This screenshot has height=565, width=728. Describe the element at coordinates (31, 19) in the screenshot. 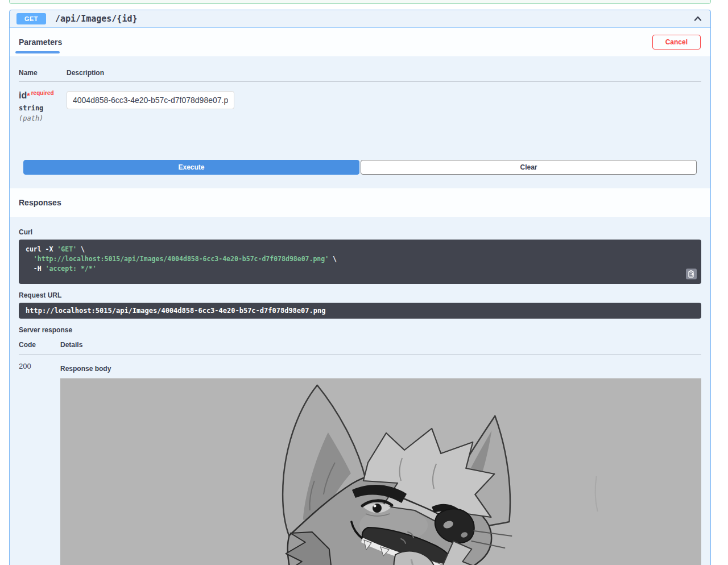

I see `http-method-badge: GET` at that location.